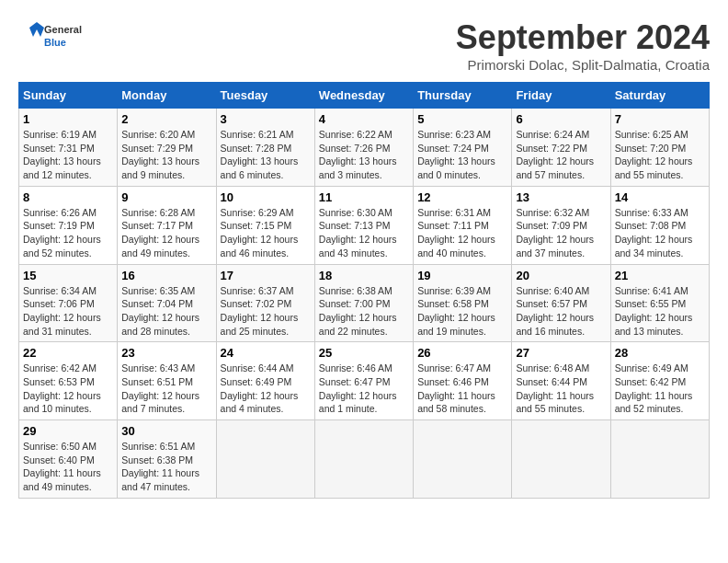 The height and width of the screenshot is (563, 728). Describe the element at coordinates (68, 388) in the screenshot. I see `day-info: Sunrise: 6:42 AMSunset: 6:53 PMDaylight:…` at that location.